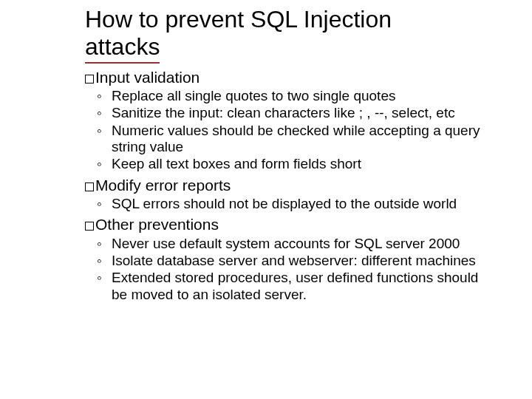  What do you see at coordinates (287, 185) in the screenshot?
I see `section-heading-modify-error-reports: Modify error reports` at bounding box center [287, 185].